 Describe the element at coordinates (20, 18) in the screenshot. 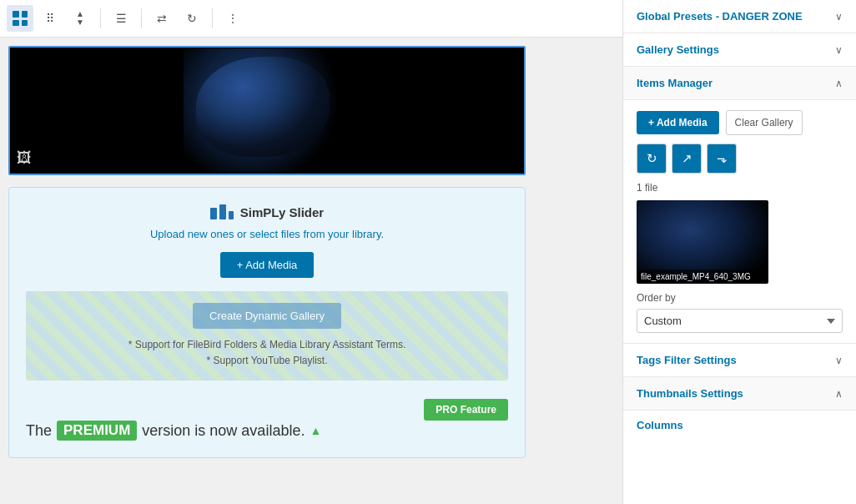

I see `grid-icon` at that location.